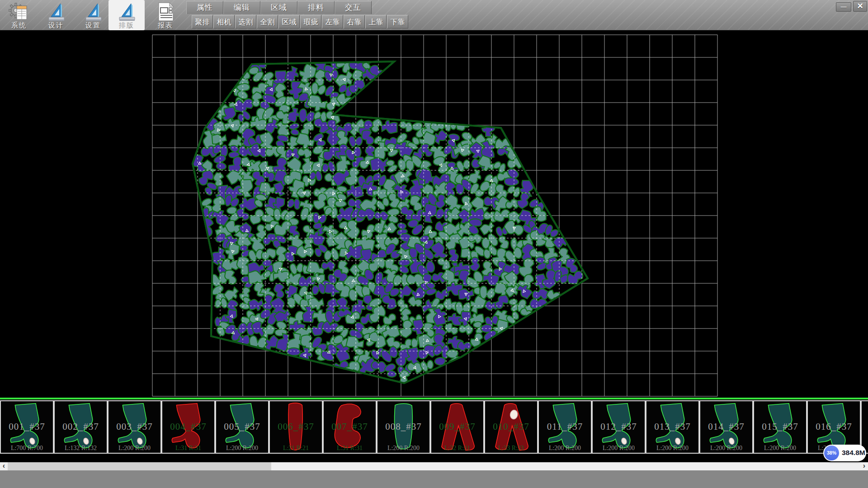  What do you see at coordinates (565, 427) in the screenshot?
I see `piece-thumbnail: 011_#37 L:200 R:200` at bounding box center [565, 427].